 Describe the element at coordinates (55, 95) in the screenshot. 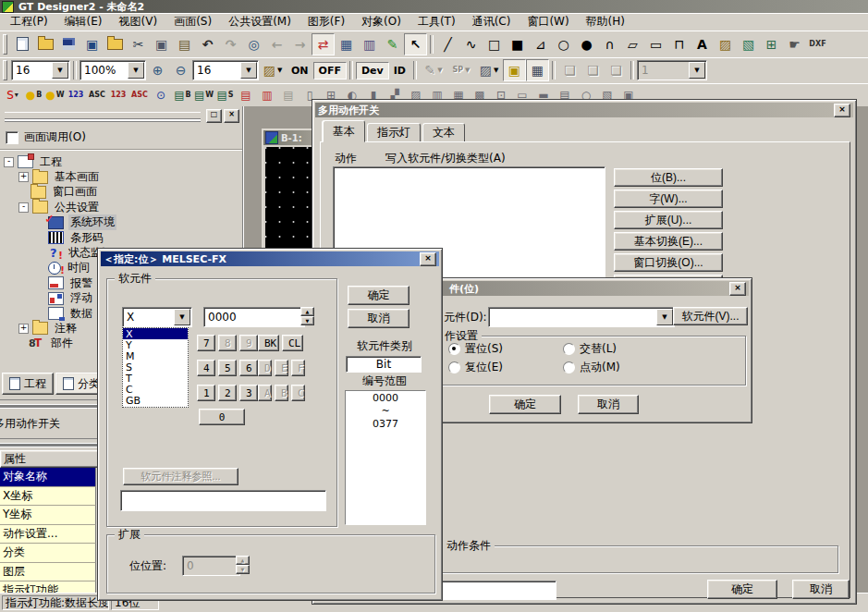

I see `word-lamp-icon: ●W` at that location.